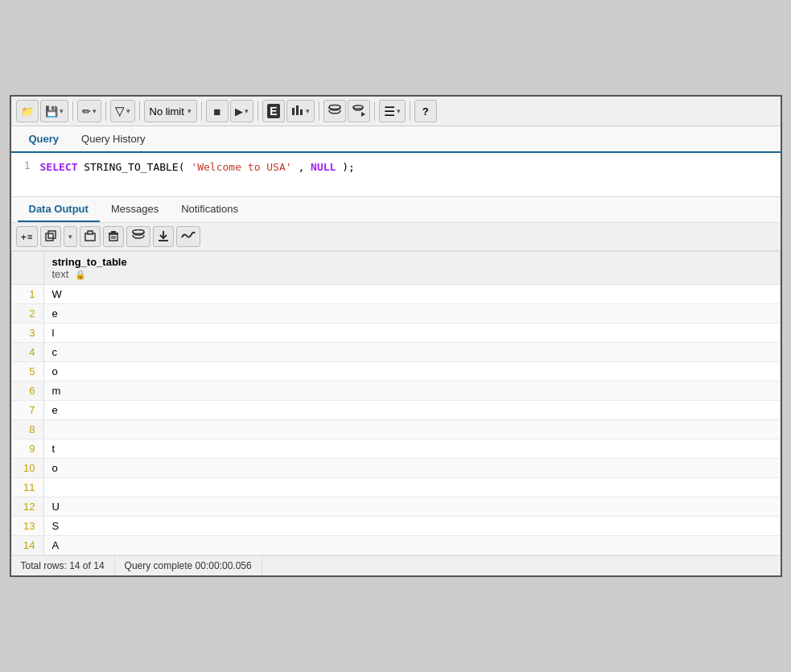 The image size is (791, 672). Describe the element at coordinates (396, 314) in the screenshot. I see `table-row: 2e` at that location.